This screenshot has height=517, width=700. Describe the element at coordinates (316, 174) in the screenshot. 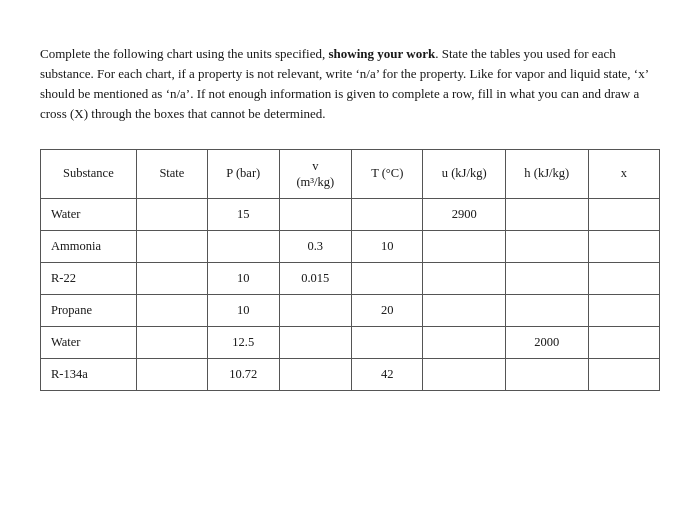

I see `col-header-volume: v(m³/kg)` at that location.